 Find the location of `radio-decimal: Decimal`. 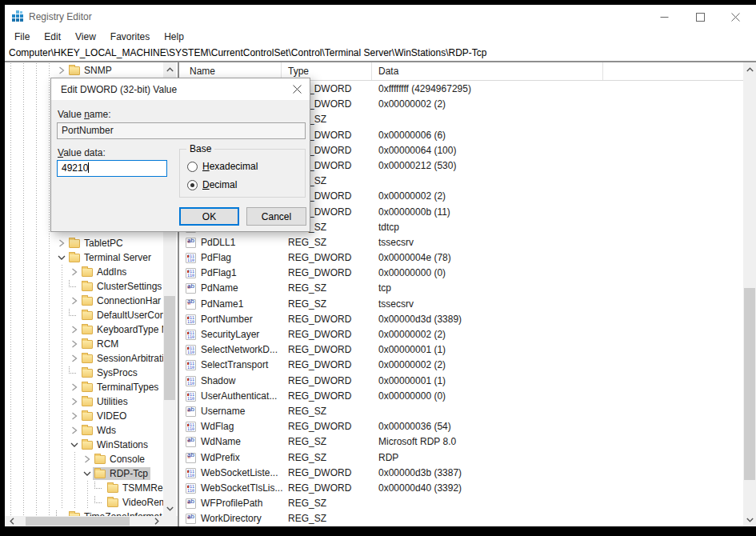

radio-decimal: Decimal is located at coordinates (212, 185).